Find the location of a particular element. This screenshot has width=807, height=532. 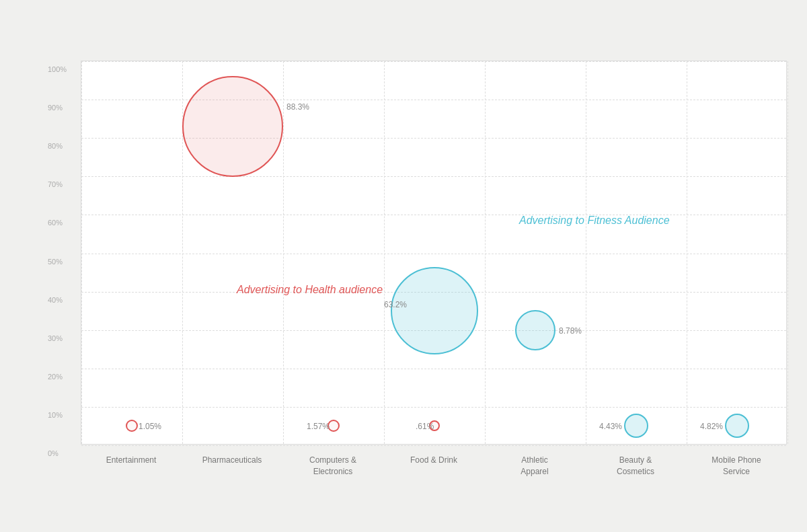

annotation-fitness: Advertising to Fitness Audience is located at coordinates (594, 221).